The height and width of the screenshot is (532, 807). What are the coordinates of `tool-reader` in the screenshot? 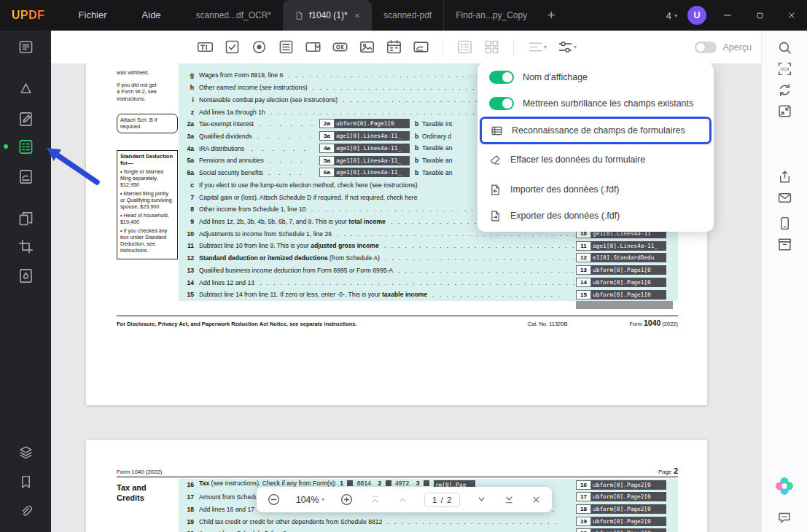 It's located at (26, 47).